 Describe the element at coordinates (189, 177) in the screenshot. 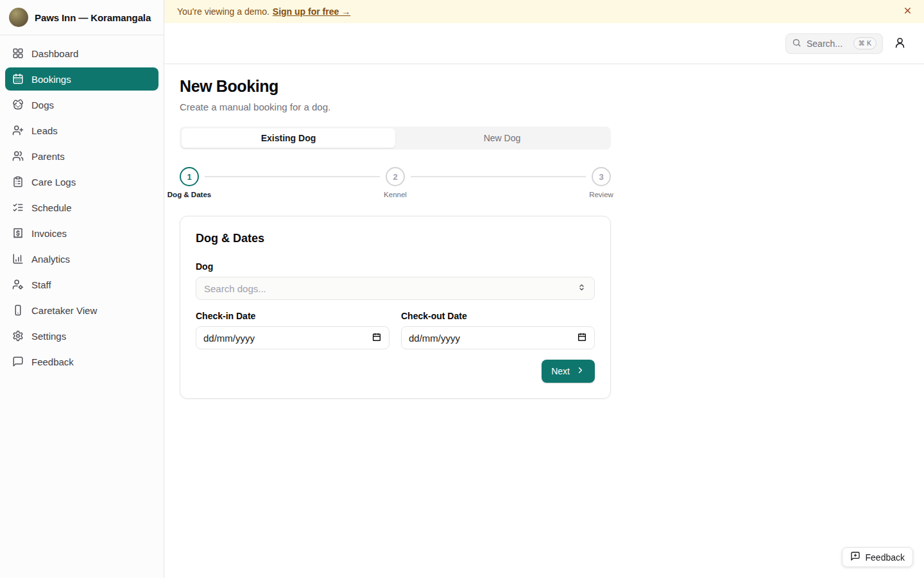

I see `step-number: 1` at that location.